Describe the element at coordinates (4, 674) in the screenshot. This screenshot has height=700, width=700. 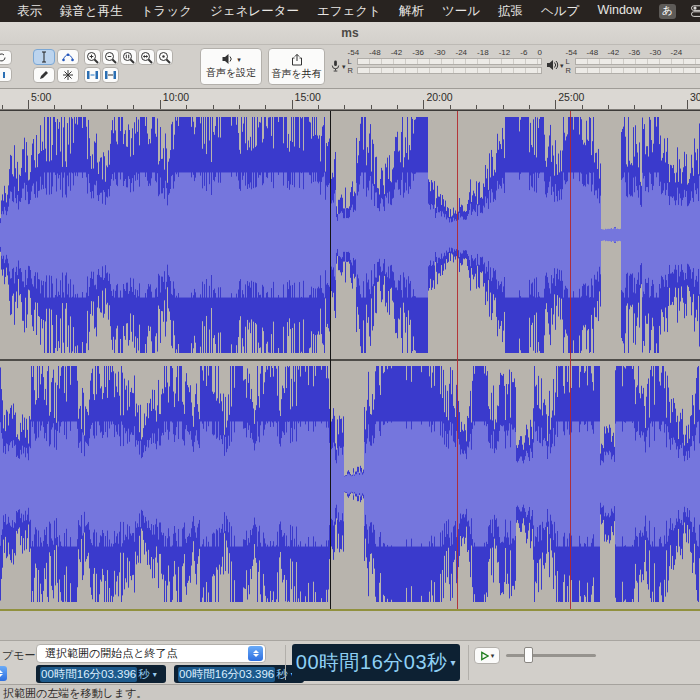
I see `snap-stepper-icon` at that location.